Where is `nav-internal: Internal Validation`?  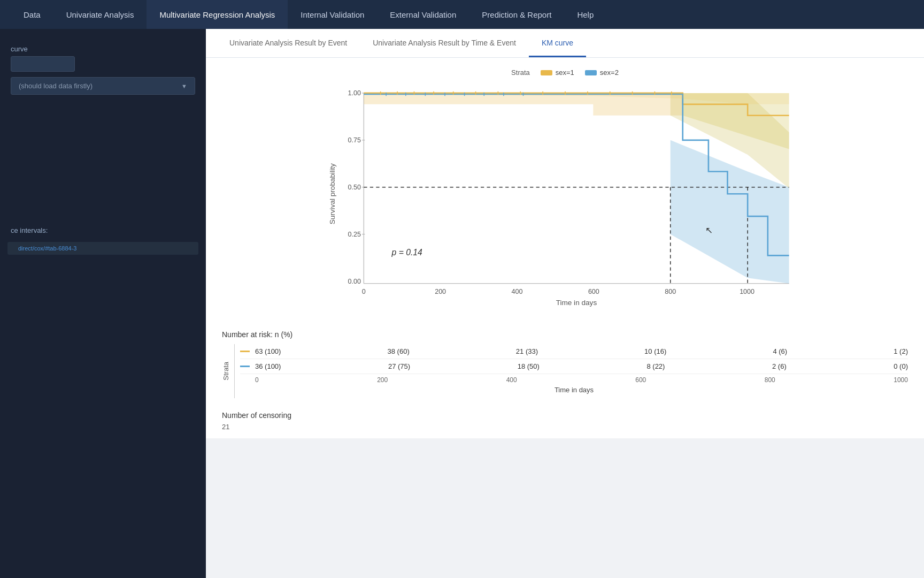 nav-internal: Internal Validation is located at coordinates (333, 14).